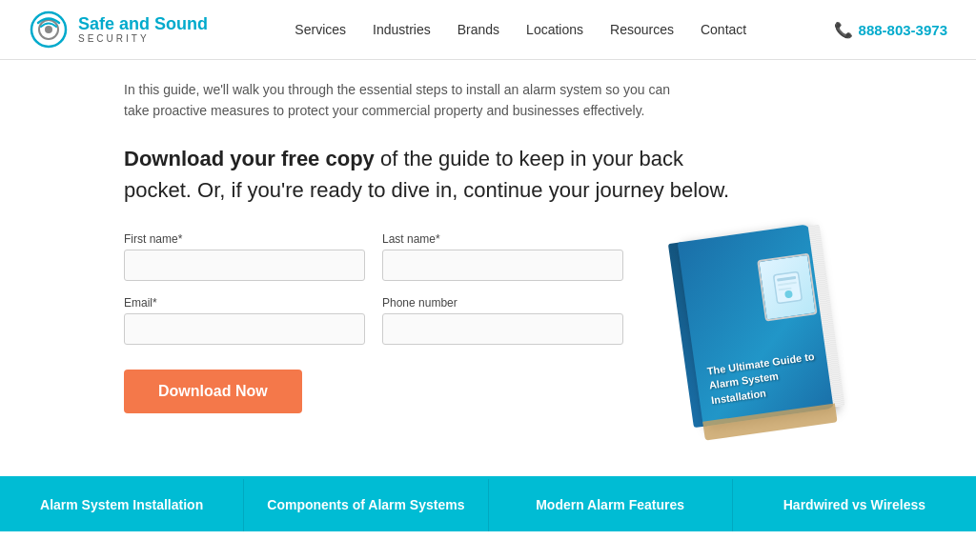 Image resolution: width=976 pixels, height=560 pixels. What do you see at coordinates (244, 265) in the screenshot?
I see `first-name-input` at bounding box center [244, 265].